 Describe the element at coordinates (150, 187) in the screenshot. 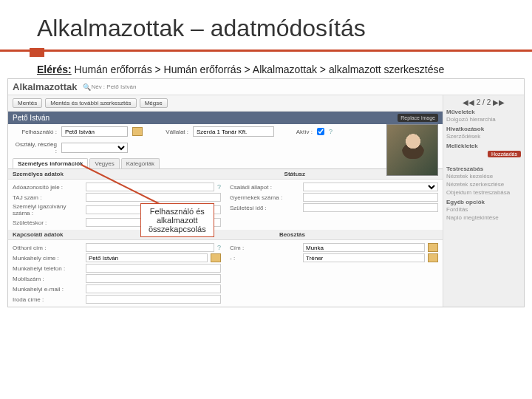

I see `tax-field` at that location.